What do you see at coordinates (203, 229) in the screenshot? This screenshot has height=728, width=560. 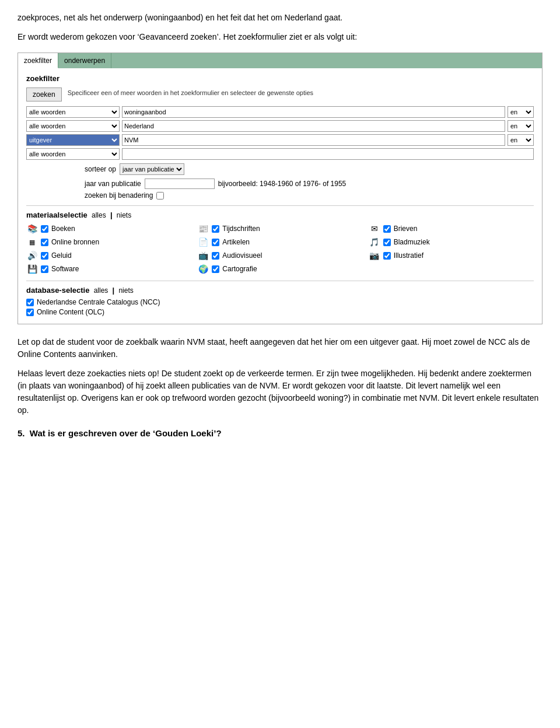 I see `tijdschriften-icon: 📰` at bounding box center [203, 229].